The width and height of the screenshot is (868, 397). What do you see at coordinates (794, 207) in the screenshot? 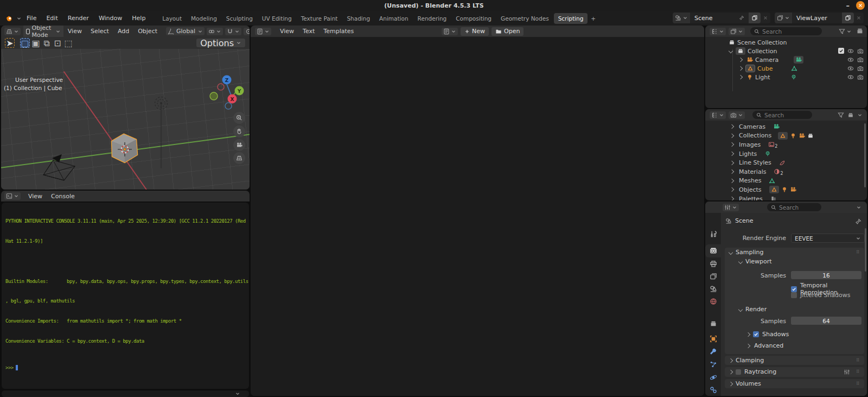
I see `properties-search` at bounding box center [794, 207].